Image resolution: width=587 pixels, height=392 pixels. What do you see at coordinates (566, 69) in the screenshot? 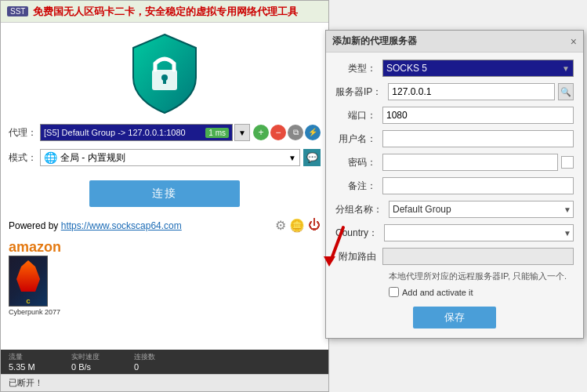
I see `type-dropdown-arrow: ▼` at bounding box center [566, 69].